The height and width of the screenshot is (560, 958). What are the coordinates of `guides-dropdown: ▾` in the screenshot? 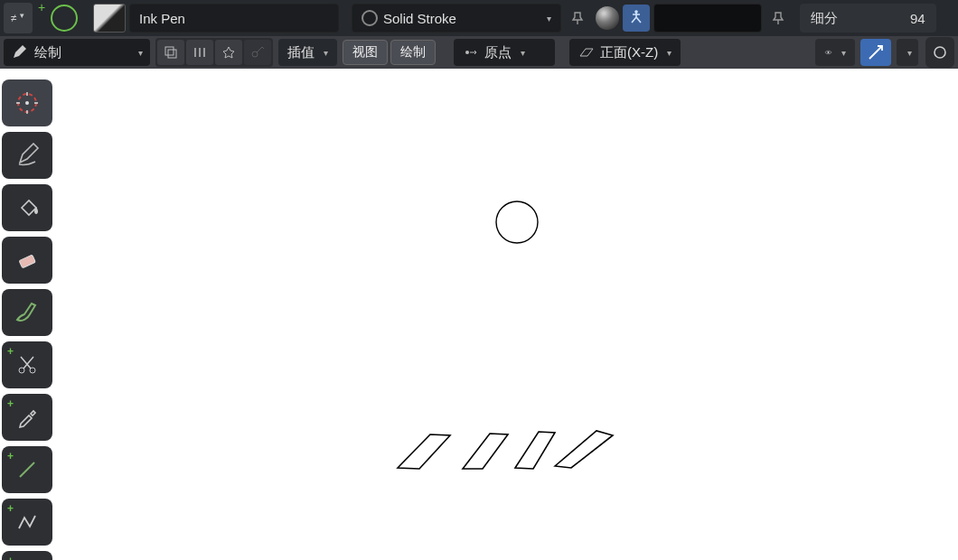 It's located at (907, 52).